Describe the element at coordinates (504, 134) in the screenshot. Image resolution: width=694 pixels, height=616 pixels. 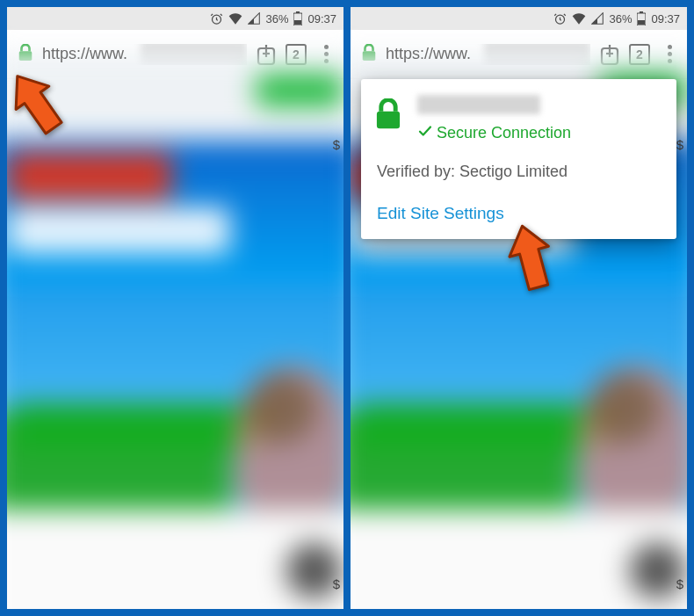
I see `secure-text: Secure Connection` at that location.